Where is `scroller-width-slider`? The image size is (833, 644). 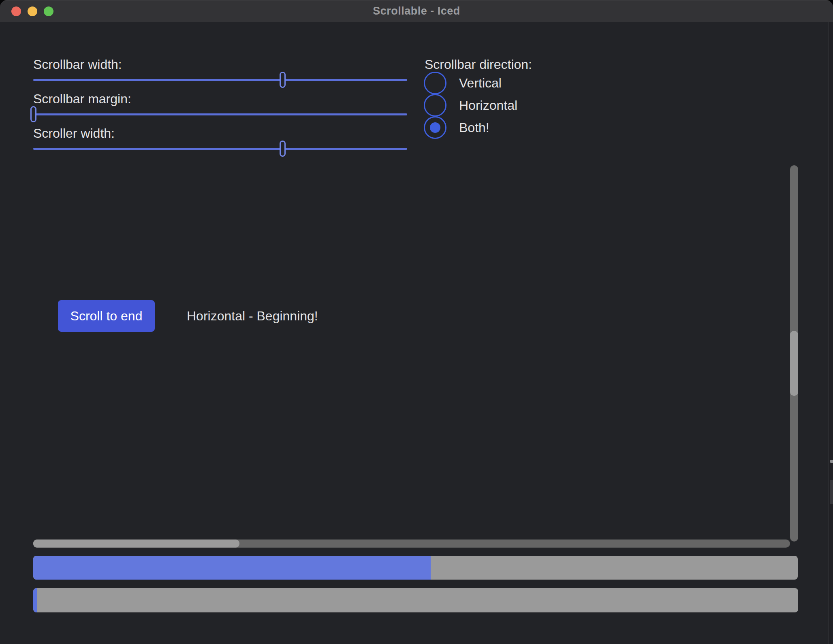 scroller-width-slider is located at coordinates (220, 149).